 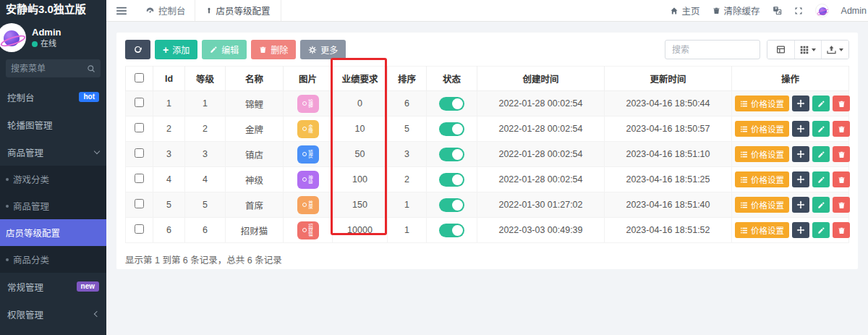 I want to click on export-button, so click(x=835, y=49).